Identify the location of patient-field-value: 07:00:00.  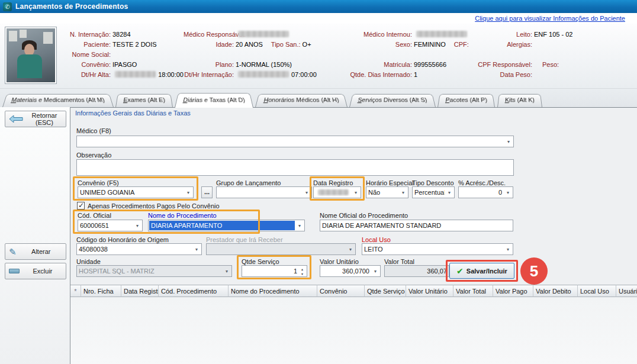
(304, 75).